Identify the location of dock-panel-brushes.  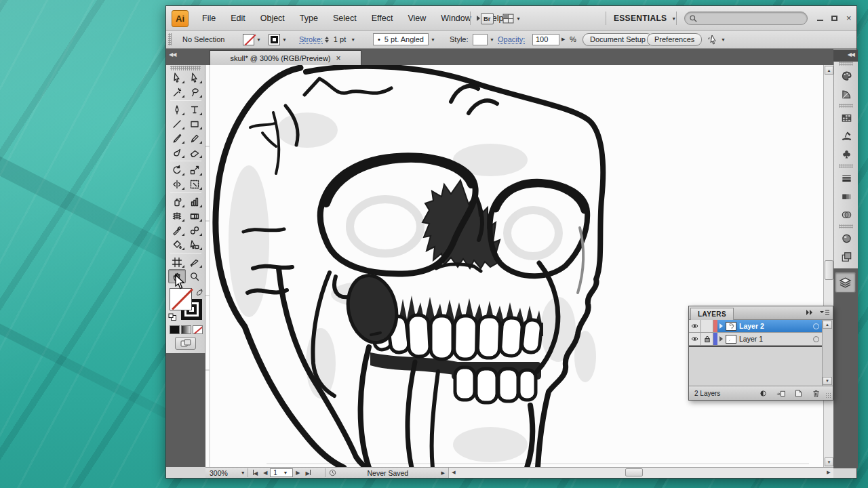
(846, 136).